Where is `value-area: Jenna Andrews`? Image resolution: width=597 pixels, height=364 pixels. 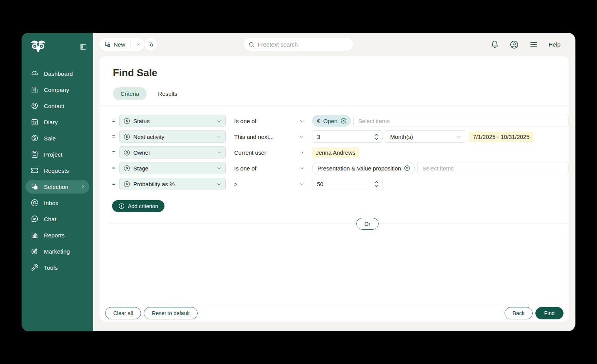
value-area: Jenna Andrews is located at coordinates (441, 152).